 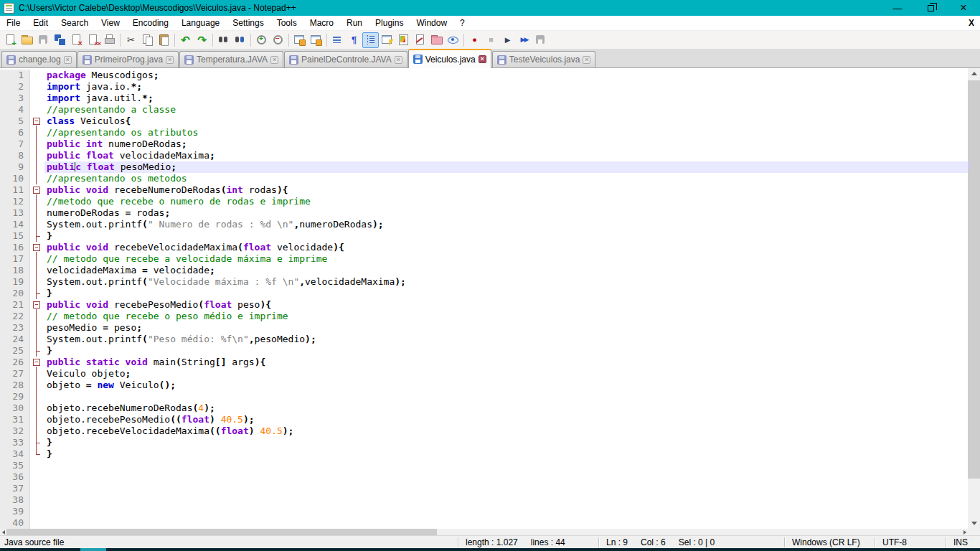 I want to click on code-line: 7public int numeroDeRodas;, so click(x=484, y=144).